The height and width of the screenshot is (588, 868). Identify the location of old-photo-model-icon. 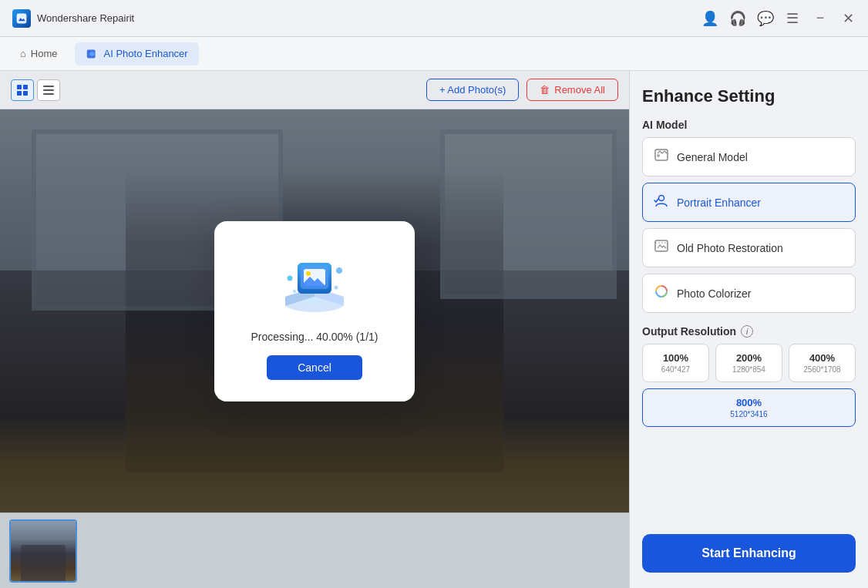
(661, 248).